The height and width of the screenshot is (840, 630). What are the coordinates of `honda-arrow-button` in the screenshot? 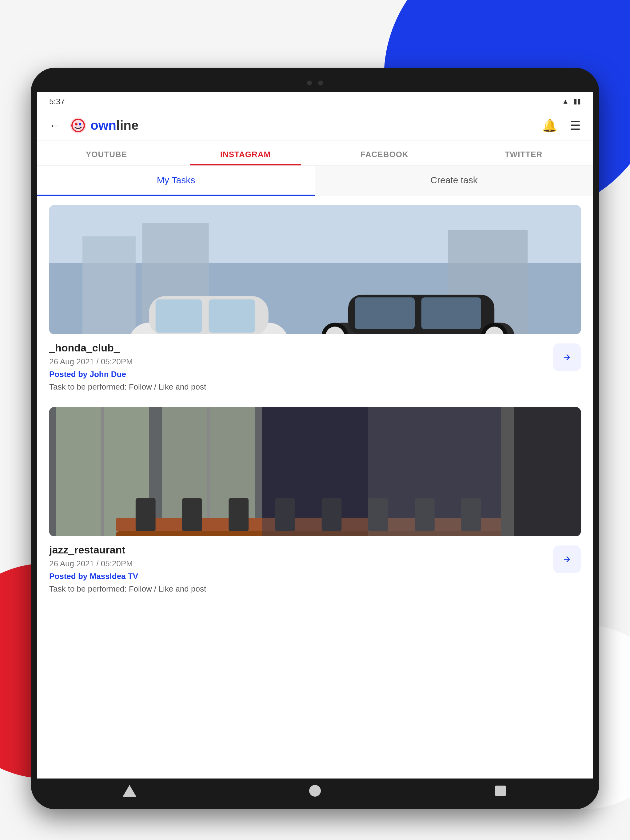 It's located at (567, 357).